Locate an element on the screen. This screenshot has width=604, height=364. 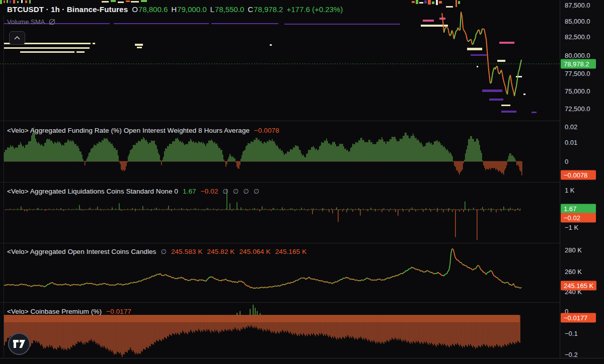
open-interest-title: <Velo> Aggregated Open Interest Coins Ca… is located at coordinates (82, 251).